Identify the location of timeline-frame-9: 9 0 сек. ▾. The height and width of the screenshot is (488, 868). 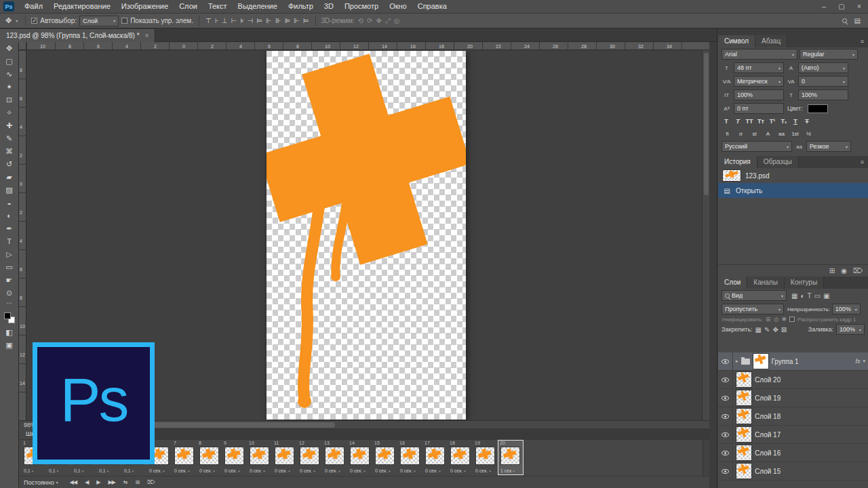
(235, 458).